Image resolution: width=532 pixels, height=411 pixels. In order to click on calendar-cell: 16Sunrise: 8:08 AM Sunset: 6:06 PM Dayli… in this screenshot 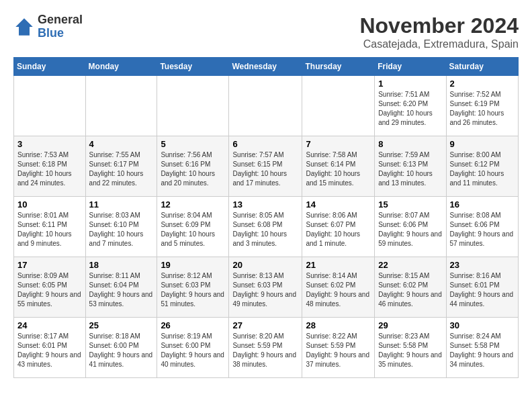, I will do `click(482, 227)`.